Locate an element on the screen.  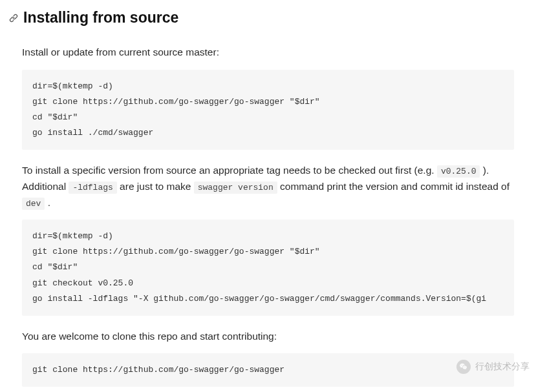
text: command print the version and commit id … is located at coordinates (393, 186).